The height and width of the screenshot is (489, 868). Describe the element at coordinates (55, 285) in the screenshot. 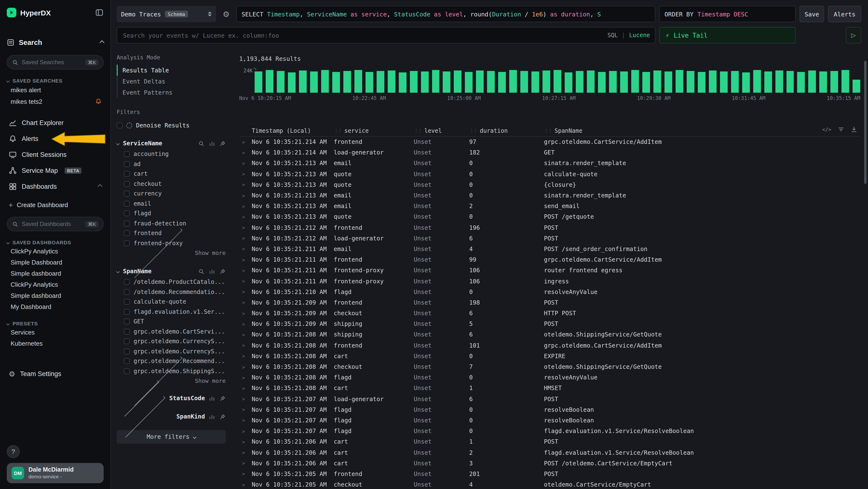

I see `dashboard-item: ClickPy Analytics` at that location.